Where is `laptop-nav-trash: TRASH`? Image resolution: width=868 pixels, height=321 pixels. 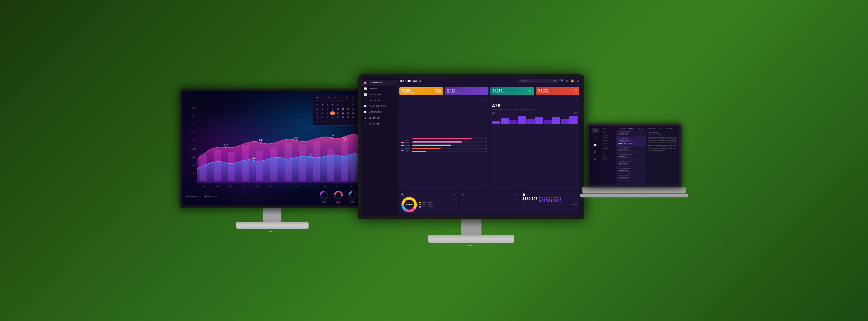 laptop-nav-trash: TRASH is located at coordinates (609, 143).